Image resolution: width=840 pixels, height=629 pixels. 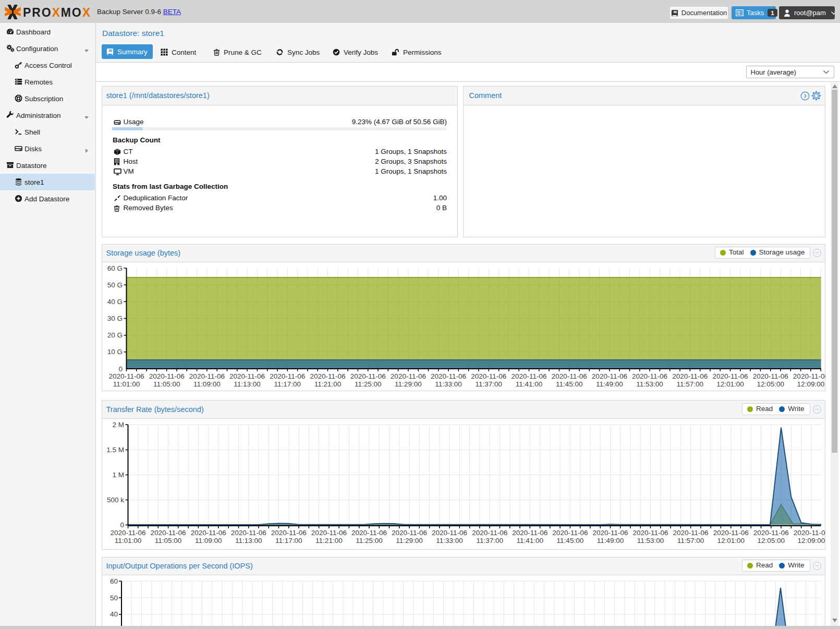 I want to click on svg-text: 20 G, so click(x=115, y=335).